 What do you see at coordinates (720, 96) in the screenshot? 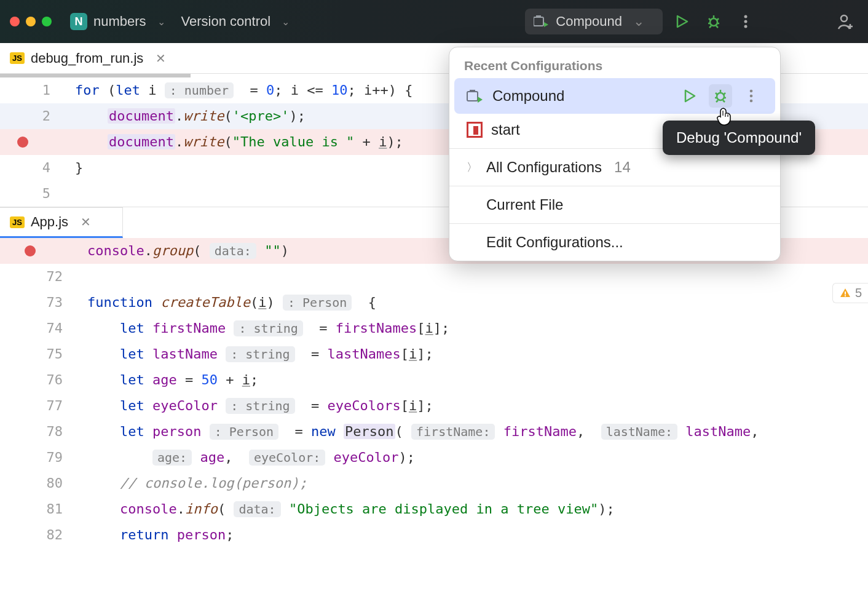
I see `popup-debug-button` at bounding box center [720, 96].